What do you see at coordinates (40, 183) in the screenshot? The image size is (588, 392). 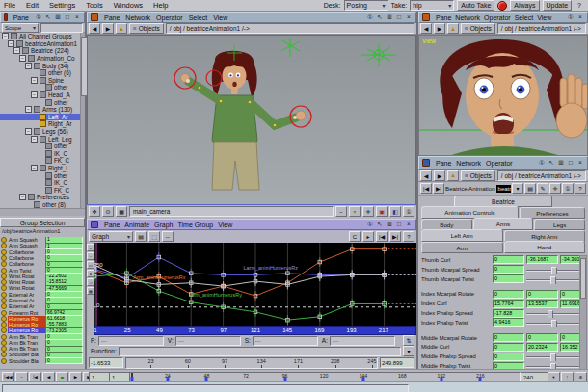 I see `tree-item: IK_C` at bounding box center [40, 183].